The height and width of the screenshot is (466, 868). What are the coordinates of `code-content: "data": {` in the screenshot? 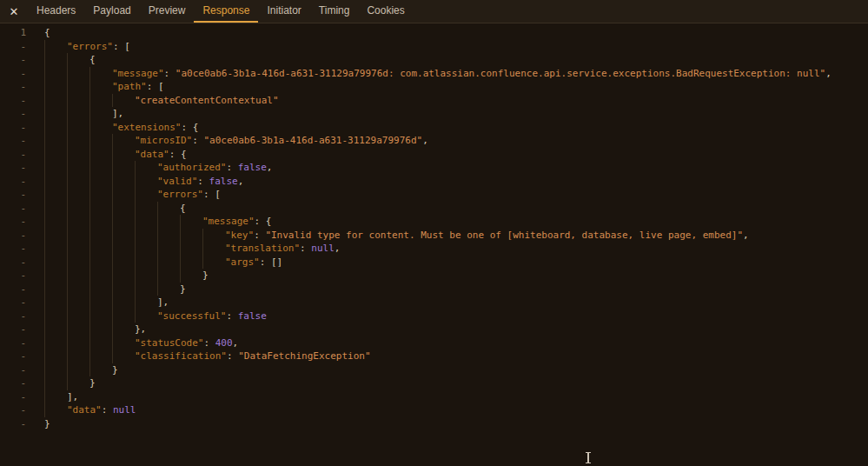 It's located at (106, 155).